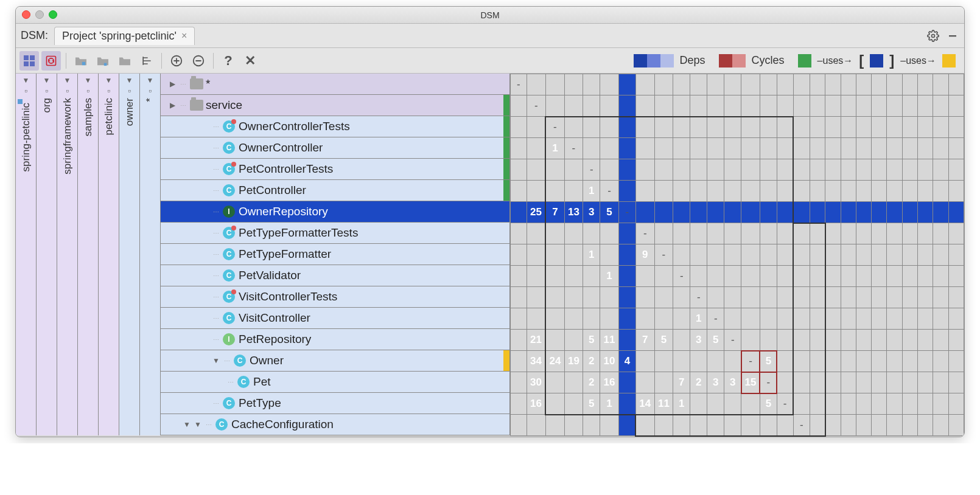  What do you see at coordinates (103, 61) in the screenshot?
I see `folder-2-button` at bounding box center [103, 61].